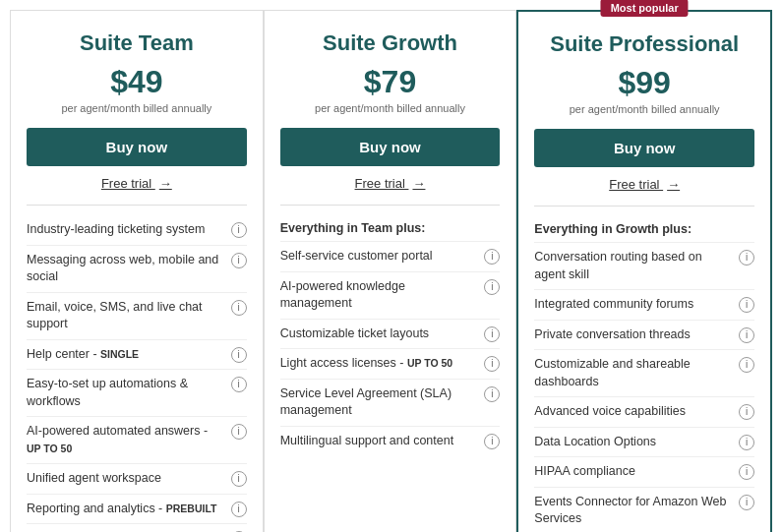 The width and height of the screenshot is (782, 532). What do you see at coordinates (192, 508) in the screenshot?
I see `feature-badge: PREBUILT` at bounding box center [192, 508].